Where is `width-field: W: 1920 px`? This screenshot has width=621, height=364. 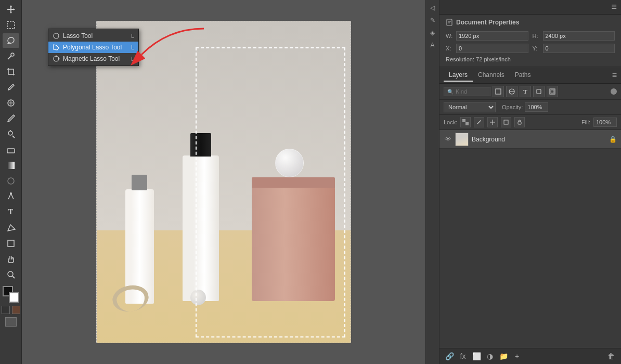 width-field: W: 1920 px is located at coordinates (487, 36).